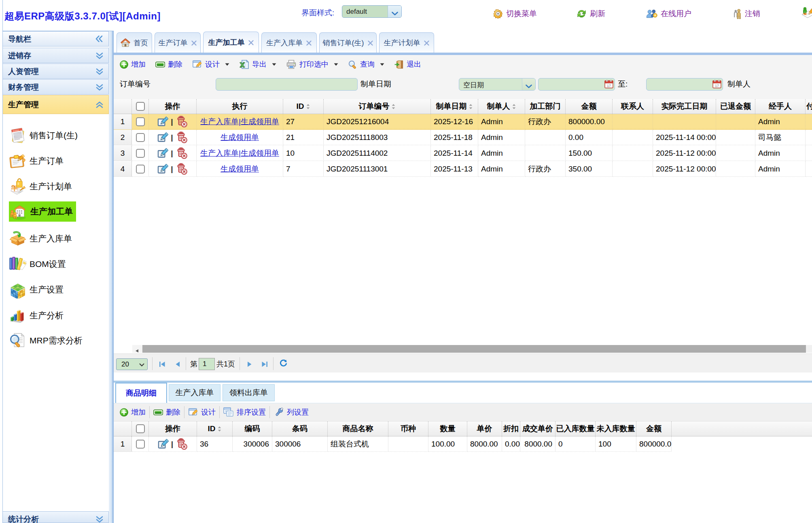 The height and width of the screenshot is (523, 812). I want to click on page-size-select: 20, so click(132, 364).